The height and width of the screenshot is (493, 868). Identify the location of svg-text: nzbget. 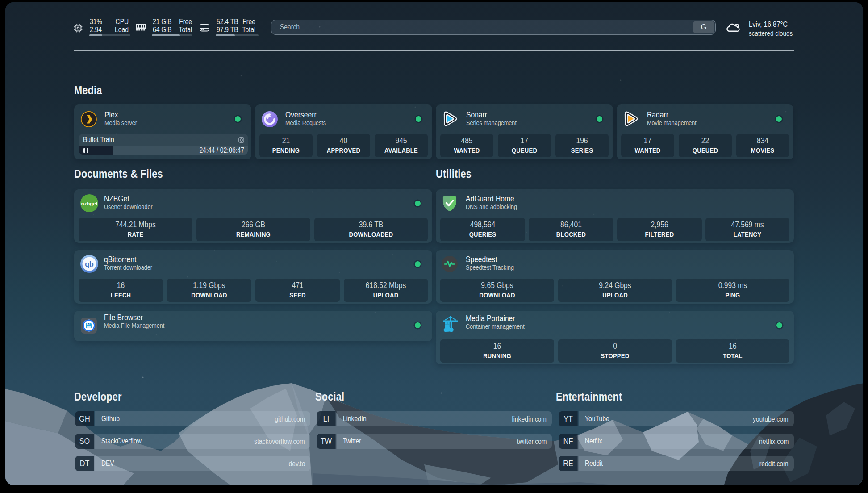
(89, 204).